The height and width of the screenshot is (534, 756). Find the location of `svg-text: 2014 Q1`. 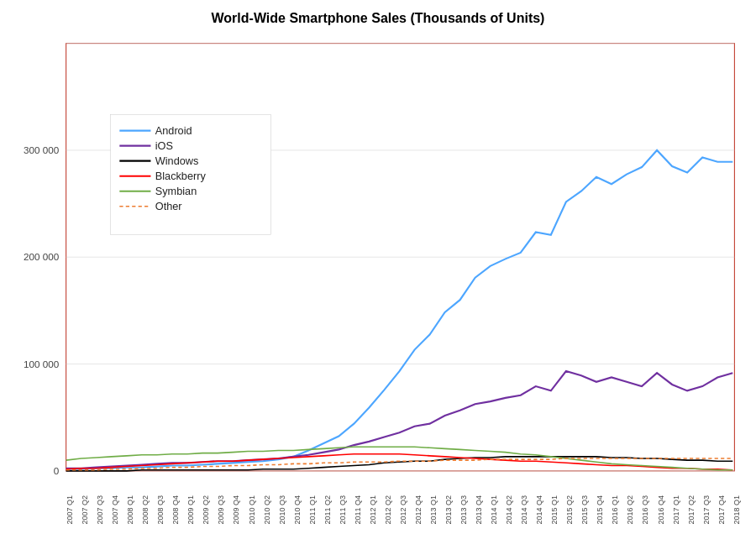

svg-text: 2014 Q1 is located at coordinates (494, 510).